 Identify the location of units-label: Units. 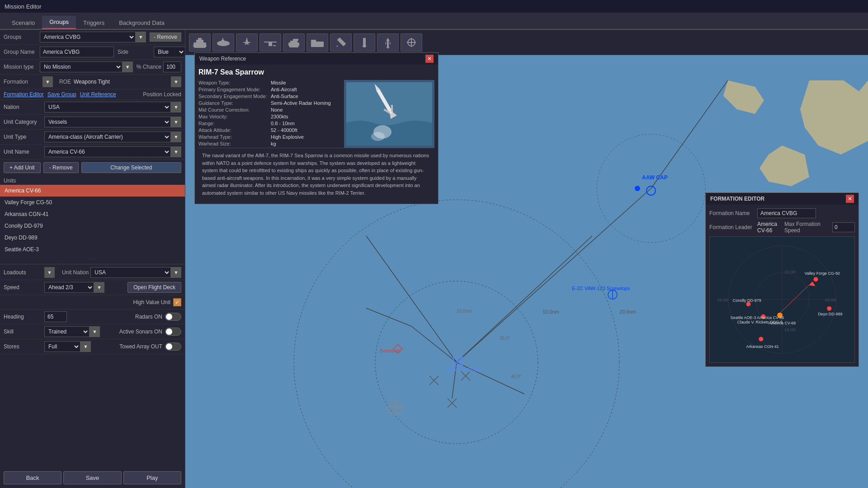
(15, 181).